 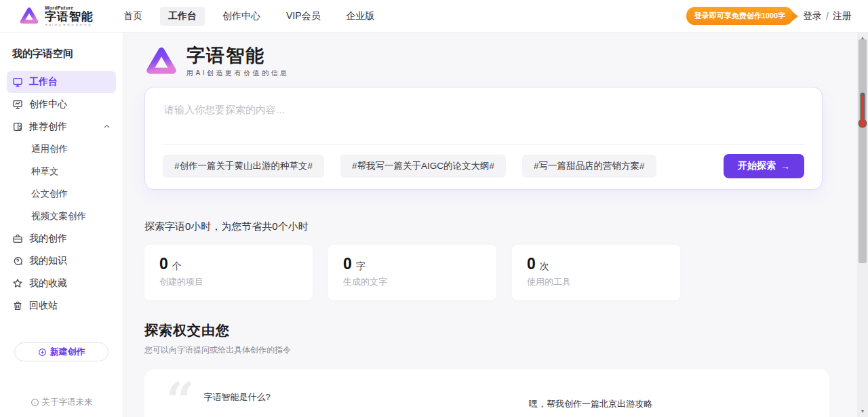 What do you see at coordinates (177, 266) in the screenshot?
I see `stat-unit: 个` at bounding box center [177, 266].